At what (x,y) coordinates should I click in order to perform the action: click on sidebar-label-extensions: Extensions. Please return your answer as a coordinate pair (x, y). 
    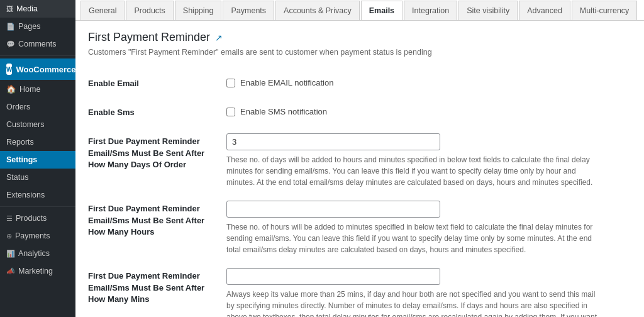
    Looking at the image, I should click on (25, 195).